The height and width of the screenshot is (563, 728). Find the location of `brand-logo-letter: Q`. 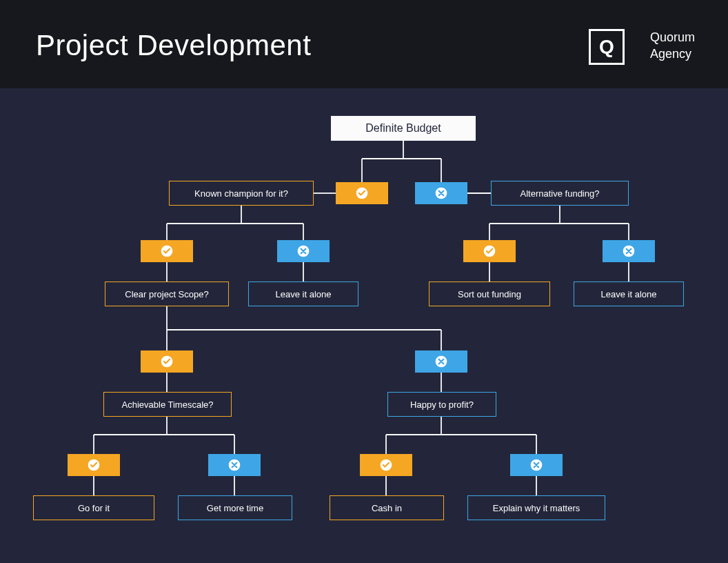

brand-logo-letter: Q is located at coordinates (607, 47).